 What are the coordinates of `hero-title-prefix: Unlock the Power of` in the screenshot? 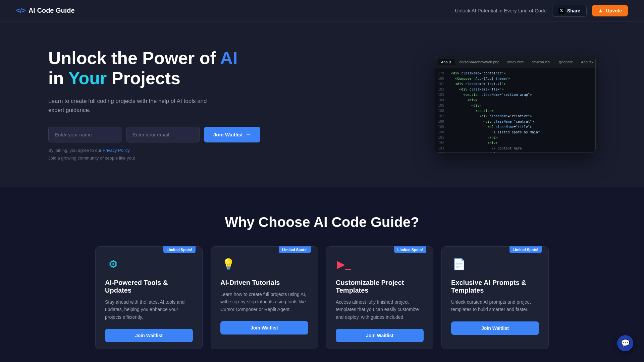 It's located at (134, 58).